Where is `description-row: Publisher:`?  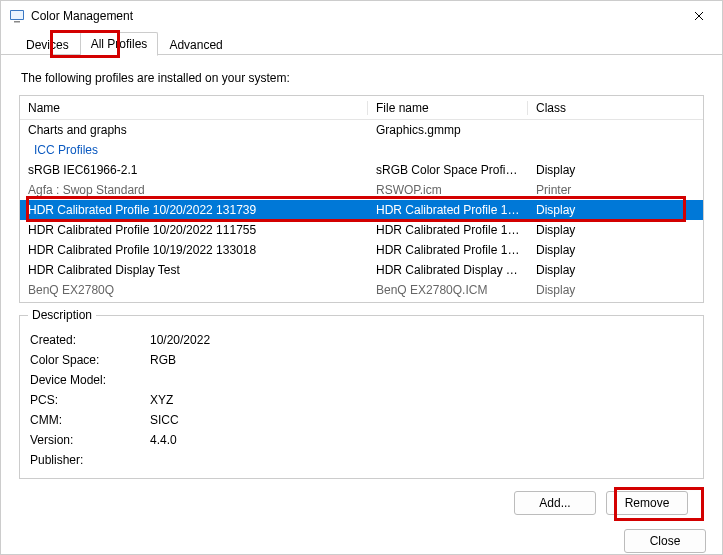
description-row: Publisher: is located at coordinates (362, 460).